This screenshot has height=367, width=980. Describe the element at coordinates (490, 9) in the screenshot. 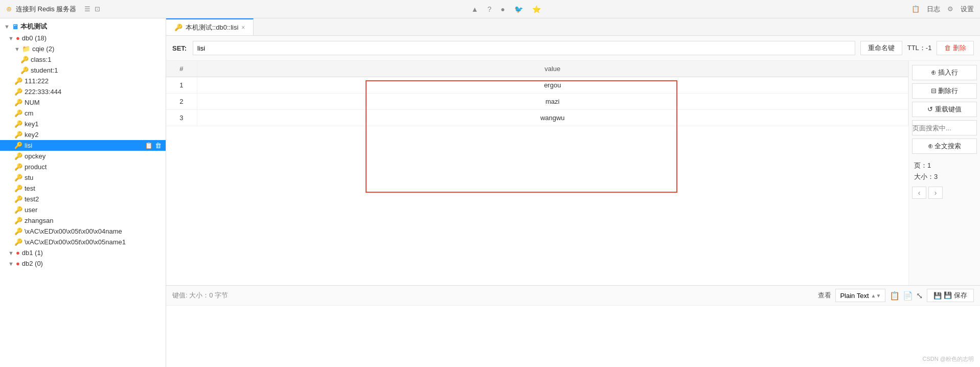

I see `question-icon: ?` at that location.